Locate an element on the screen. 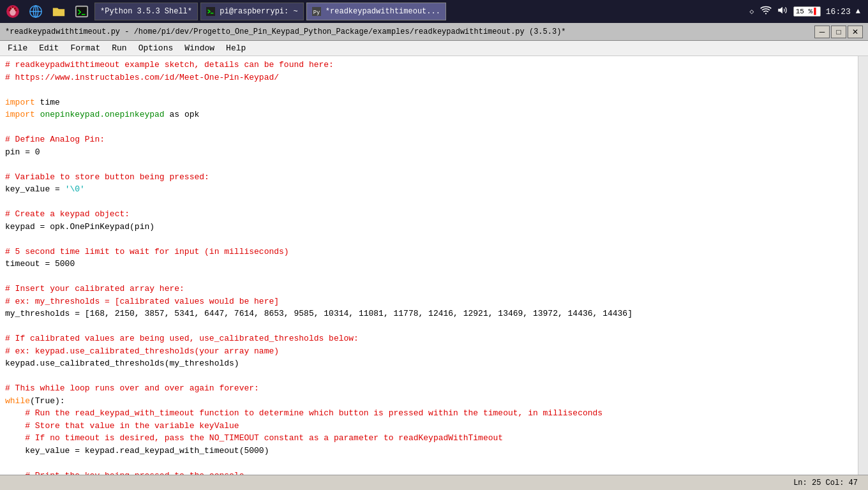  maximize-button: □ is located at coordinates (839, 32).